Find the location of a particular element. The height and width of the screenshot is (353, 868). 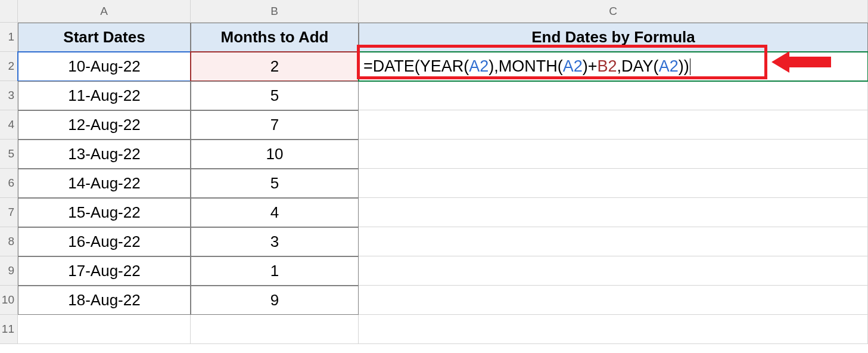

cell-C7 is located at coordinates (614, 212).